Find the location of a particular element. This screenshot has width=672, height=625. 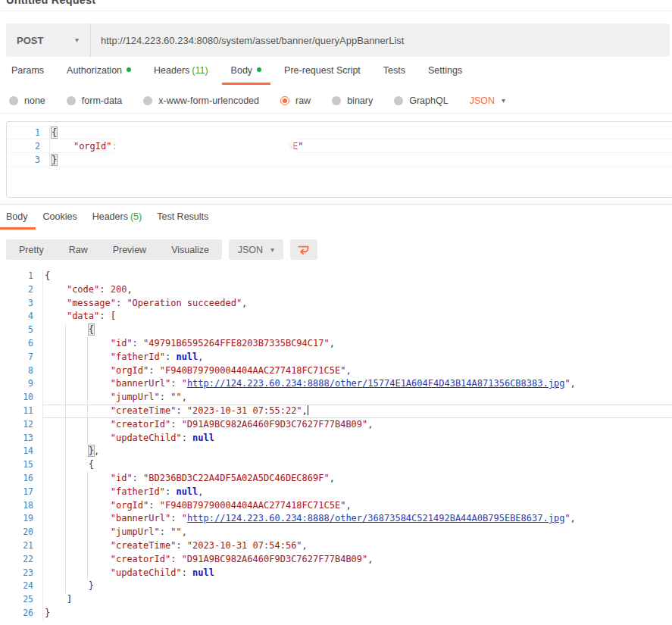

tab-headers-label: Headers is located at coordinates (171, 70).